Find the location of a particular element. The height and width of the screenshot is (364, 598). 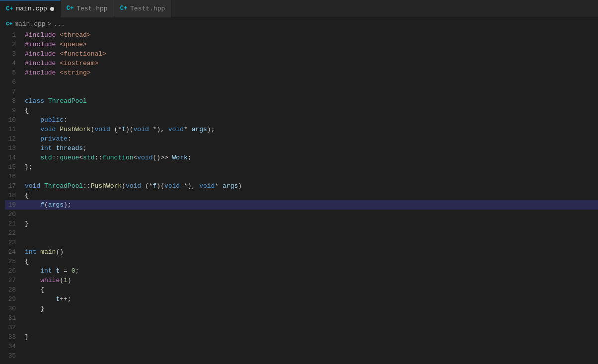

tab-label-3: Testt.hpp is located at coordinates (148, 9).